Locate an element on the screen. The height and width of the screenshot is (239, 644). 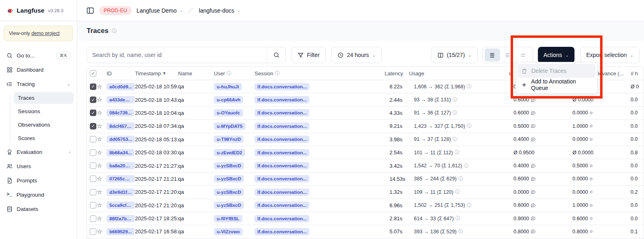
menu-item-add-to-annotation-queue: Add to Annotation Queue is located at coordinates (557, 85).